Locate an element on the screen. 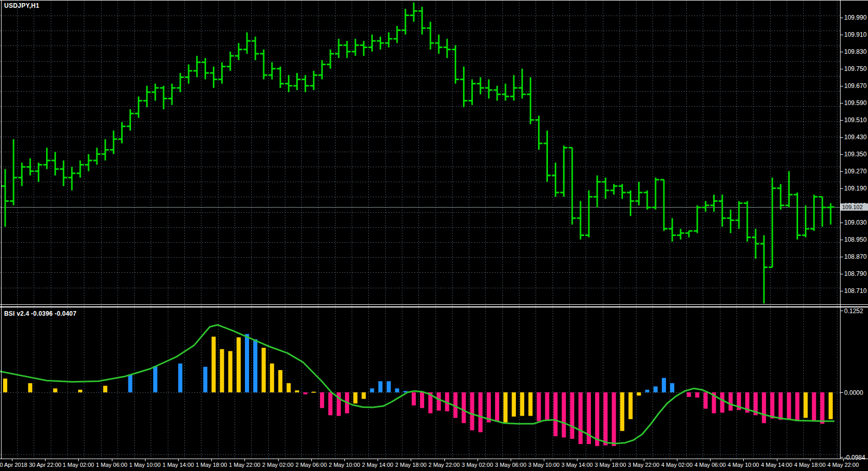  time-axis-label: 2 May 02:00 is located at coordinates (278, 465).